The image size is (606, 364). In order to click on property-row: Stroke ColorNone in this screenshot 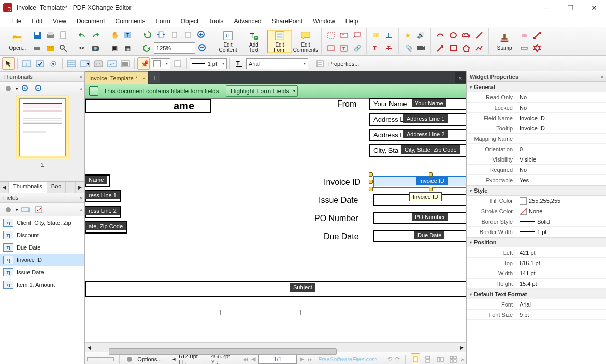, I will do `click(537, 211)`.